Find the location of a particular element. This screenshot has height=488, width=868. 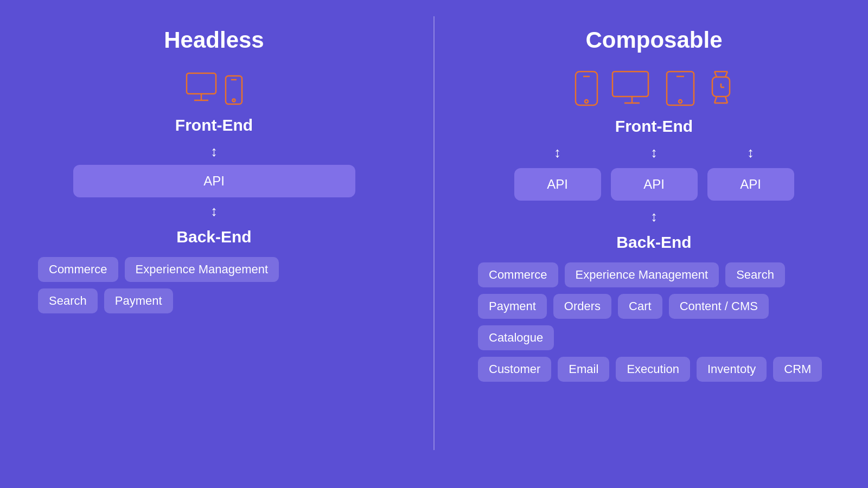

tag-content-cms: Content / CMS is located at coordinates (719, 306).